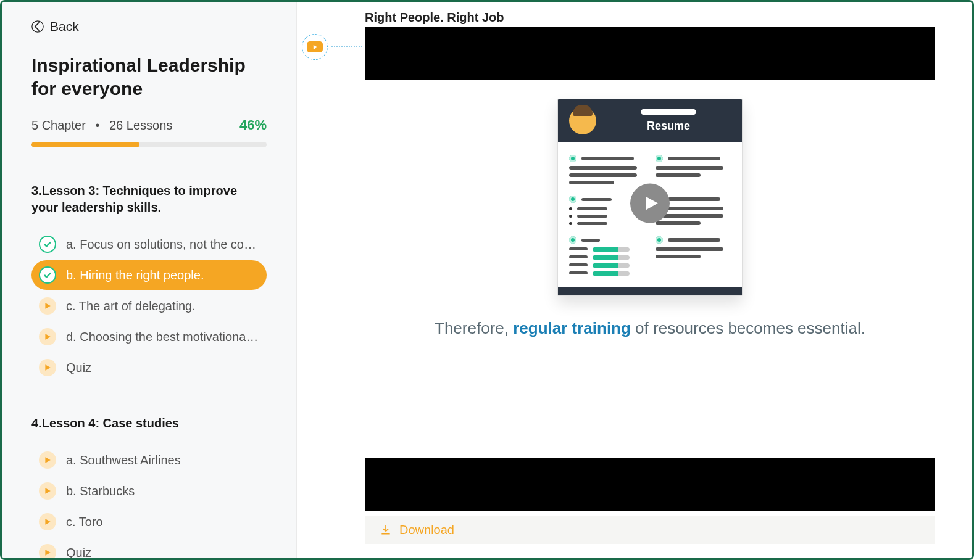  I want to click on lesson-label: d. Choosing the best motivational f…, so click(163, 337).